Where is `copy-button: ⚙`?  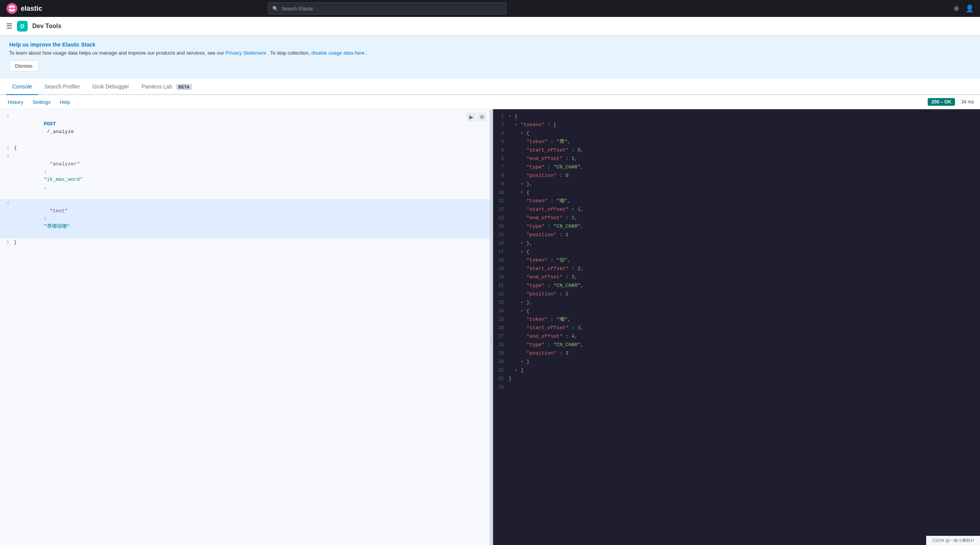 copy-button: ⚙ is located at coordinates (482, 117).